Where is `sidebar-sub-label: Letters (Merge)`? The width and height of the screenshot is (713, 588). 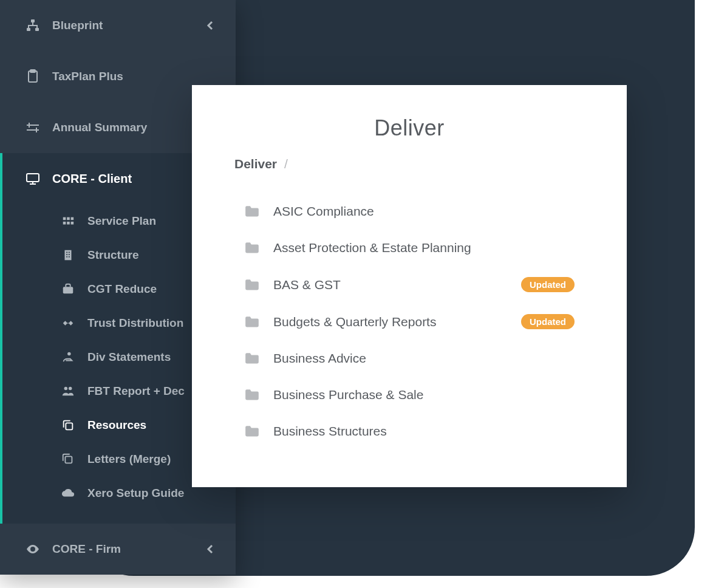 sidebar-sub-label: Letters (Merge) is located at coordinates (129, 459).